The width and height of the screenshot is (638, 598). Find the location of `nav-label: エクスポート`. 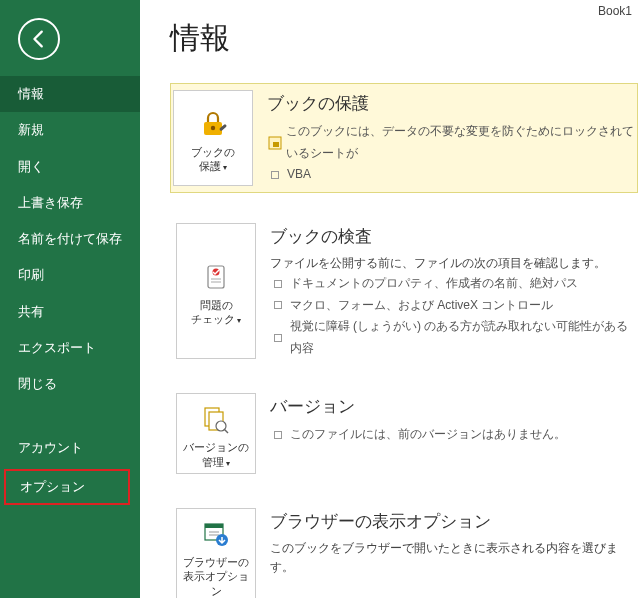

nav-label: エクスポート is located at coordinates (57, 348).